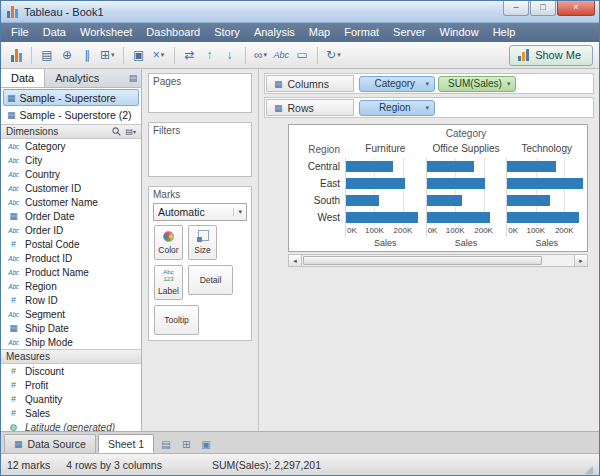 The width and height of the screenshot is (600, 476). I want to click on sort-ascending-icon: ↑, so click(210, 55).